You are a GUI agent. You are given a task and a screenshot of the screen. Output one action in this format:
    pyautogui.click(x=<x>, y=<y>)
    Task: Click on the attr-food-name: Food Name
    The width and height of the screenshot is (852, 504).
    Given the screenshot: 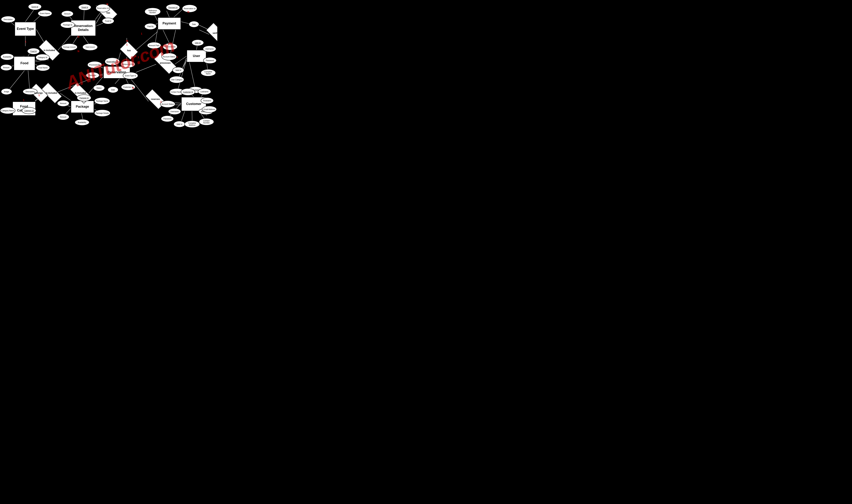 What is the action you would take?
    pyautogui.click(x=43, y=68)
    